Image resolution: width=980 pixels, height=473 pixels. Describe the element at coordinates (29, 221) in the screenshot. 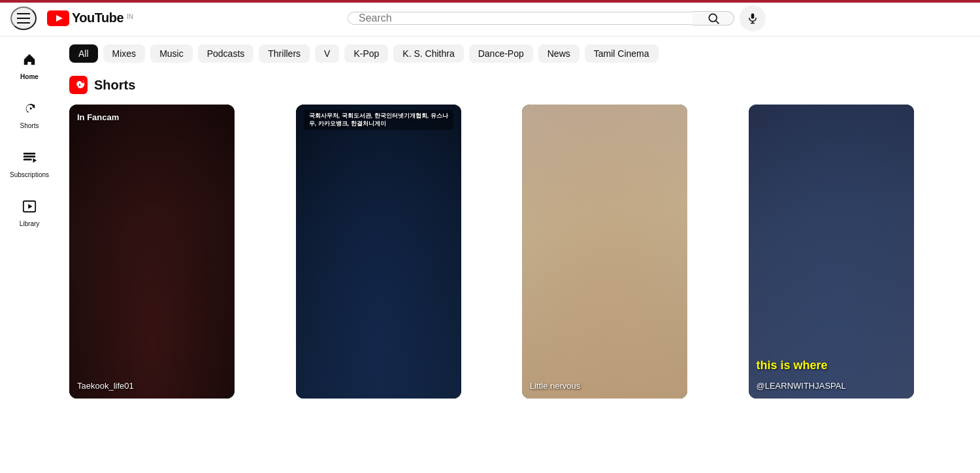

I see `sidebar: Home Shorts Subscriptions Library` at that location.